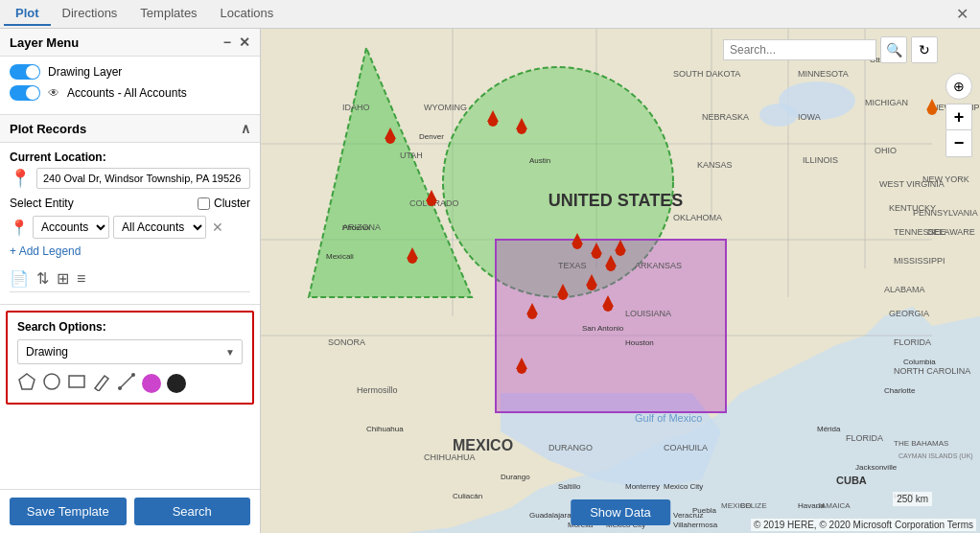  What do you see at coordinates (963, 13) in the screenshot?
I see `close-tab-icon: ✕` at bounding box center [963, 13].